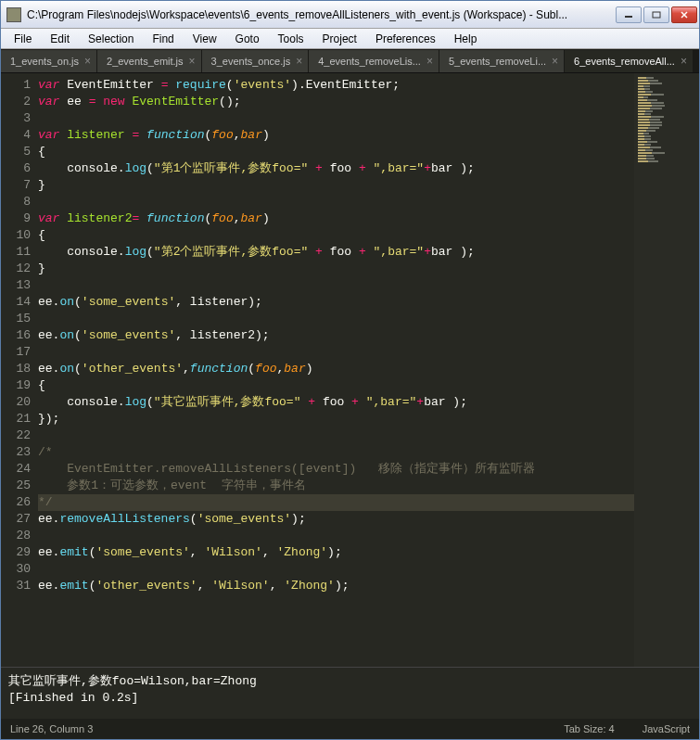 This screenshot has height=740, width=700. Describe the element at coordinates (45, 61) in the screenshot. I see `tab-label: 1_events_on.js` at that location.